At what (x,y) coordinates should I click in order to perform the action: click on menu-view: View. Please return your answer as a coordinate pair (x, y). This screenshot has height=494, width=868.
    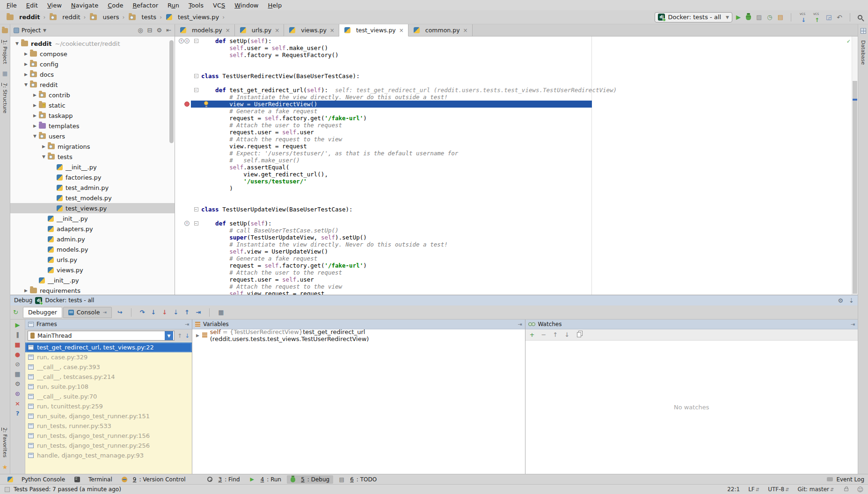
    Looking at the image, I should click on (54, 6).